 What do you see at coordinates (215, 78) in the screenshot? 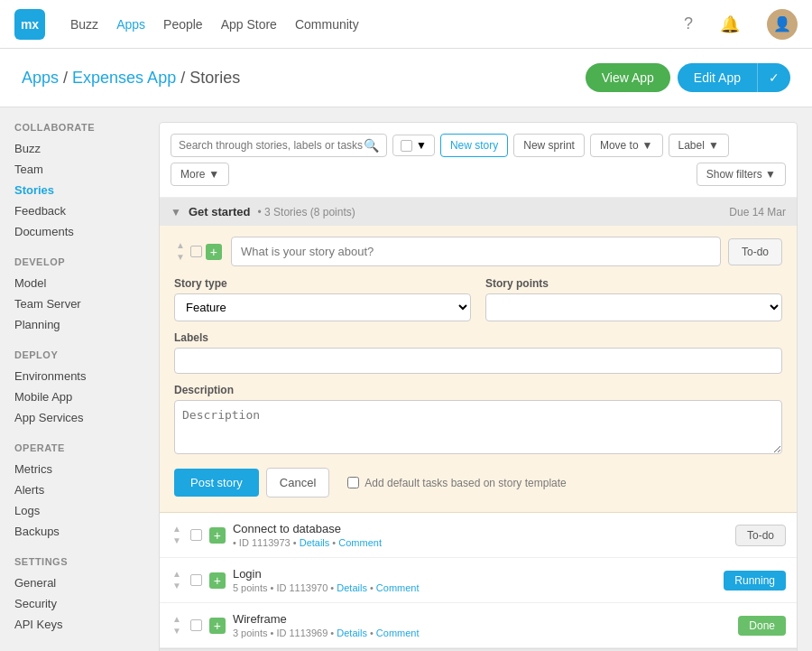
I see `breadcrumb-page: Stories` at bounding box center [215, 78].